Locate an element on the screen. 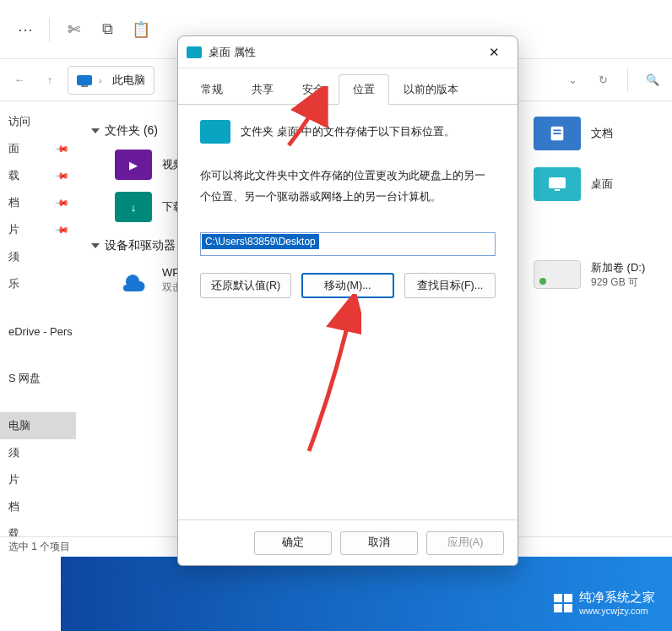  path-input: C:\Users\83859\Desktop is located at coordinates (348, 244).